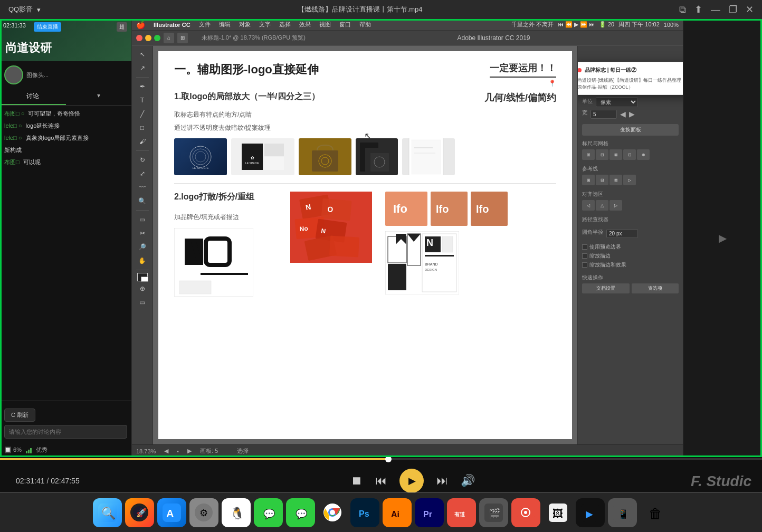 The image size is (762, 532). Describe the element at coordinates (142, 100) in the screenshot. I see `type-tool: T` at that location.